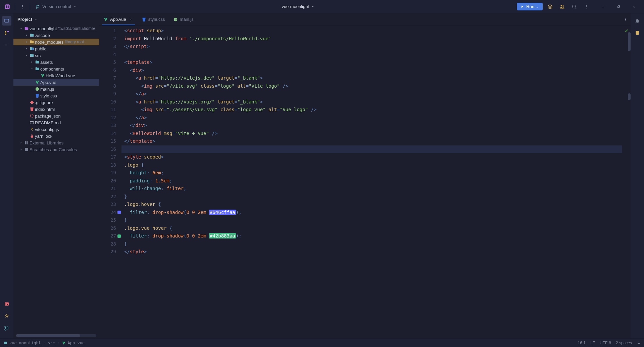 The width and height of the screenshot is (644, 347). What do you see at coordinates (7, 45) in the screenshot?
I see `more-tools-icon` at bounding box center [7, 45].